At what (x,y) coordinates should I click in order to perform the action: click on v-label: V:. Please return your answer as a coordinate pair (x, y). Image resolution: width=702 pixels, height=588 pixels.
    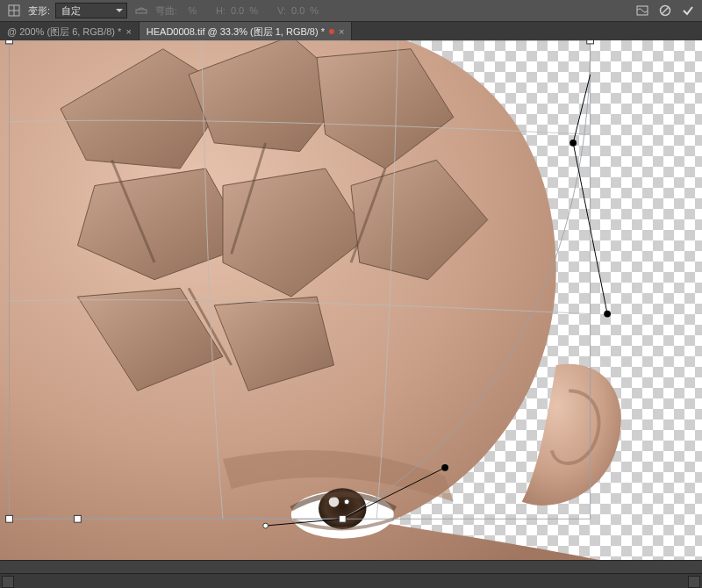
    Looking at the image, I should click on (282, 11).